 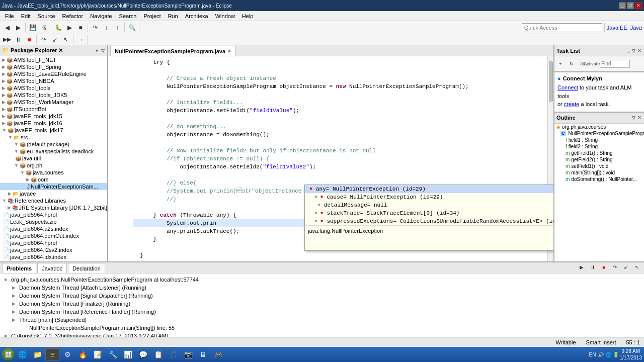 I want to click on menu-source: Source, so click(x=46, y=16).